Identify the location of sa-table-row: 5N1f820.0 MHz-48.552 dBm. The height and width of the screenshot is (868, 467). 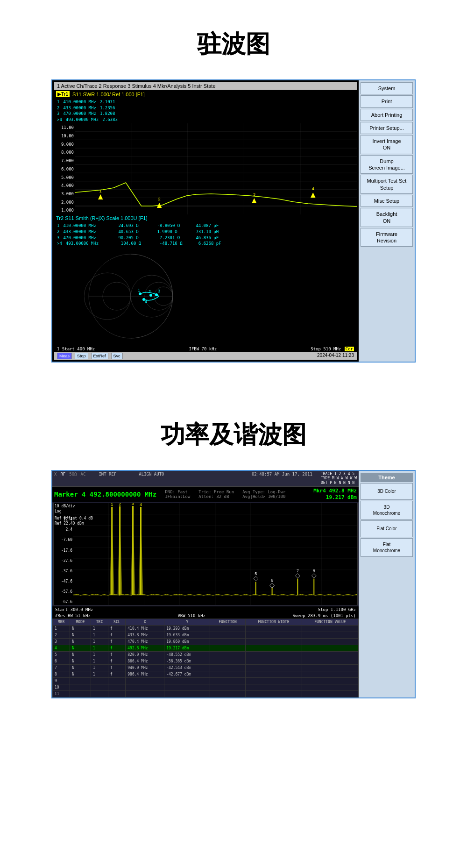
(205, 655).